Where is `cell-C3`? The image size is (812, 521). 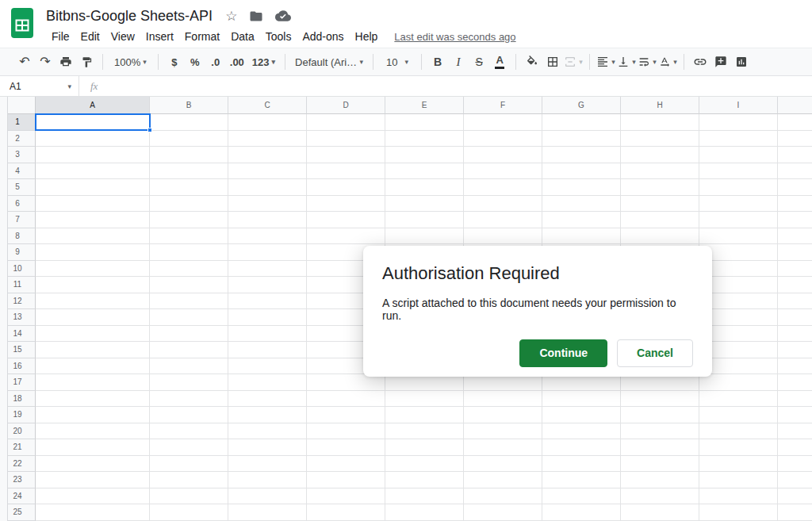
cell-C3 is located at coordinates (268, 155).